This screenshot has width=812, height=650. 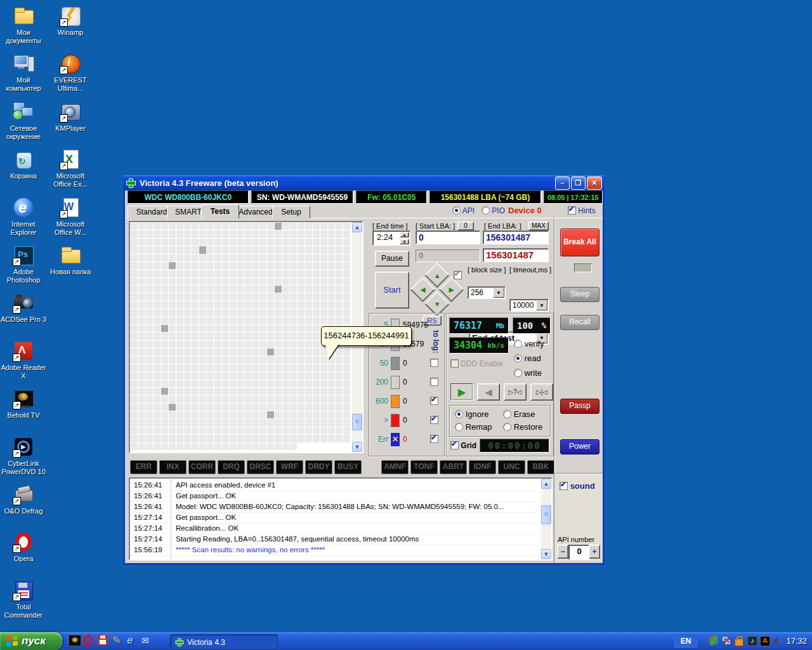 I want to click on window-titlebar: Victoria 4.3 Freeware (beta version) – ❐…, so click(x=364, y=183).